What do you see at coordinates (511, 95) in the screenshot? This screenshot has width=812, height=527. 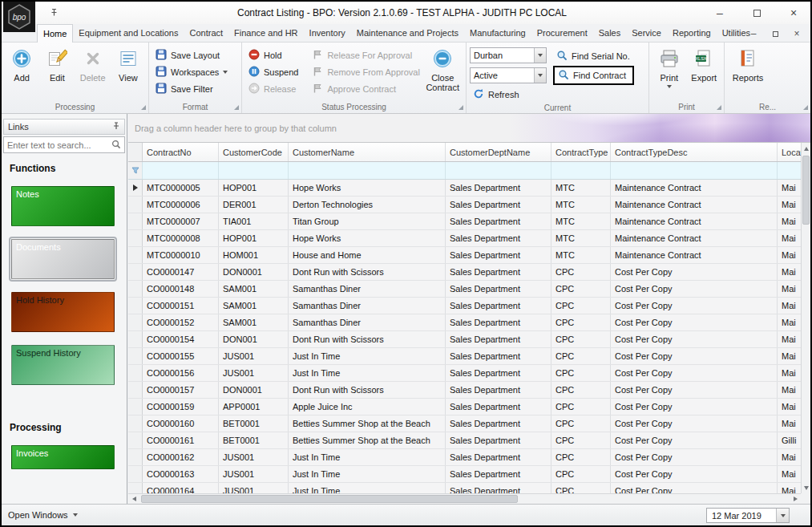 I see `refresh-button: Refresh` at bounding box center [511, 95].